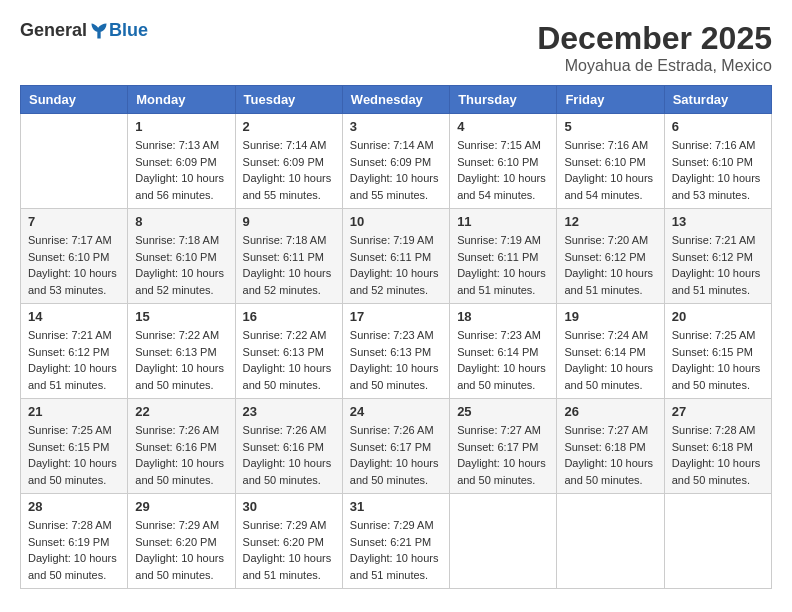 The image size is (792, 612). I want to click on calendar-cell-2-5: 11Sunrise: 7:19 AM Sunset: 6:11 PM Dayli…, so click(504, 256).